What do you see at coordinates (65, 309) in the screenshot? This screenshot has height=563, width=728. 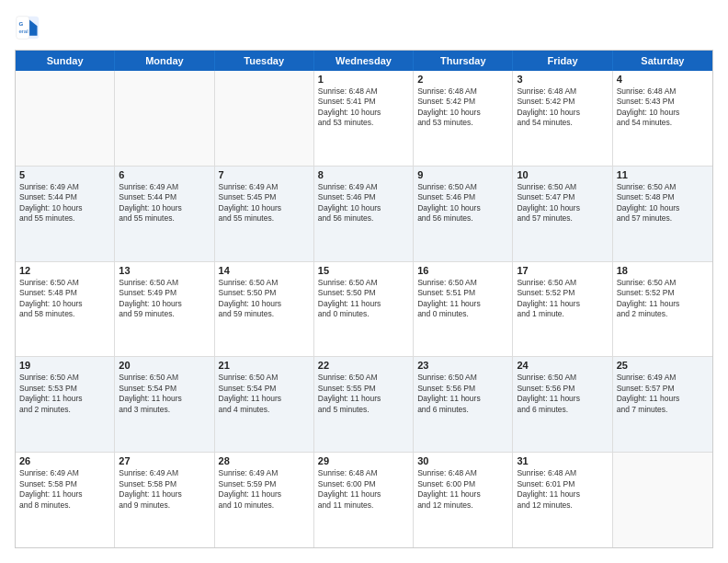 I see `calendar-day-12: 12Sunrise: 6:50 AM Sunset: 5:48 PM Dayli…` at bounding box center [65, 309].